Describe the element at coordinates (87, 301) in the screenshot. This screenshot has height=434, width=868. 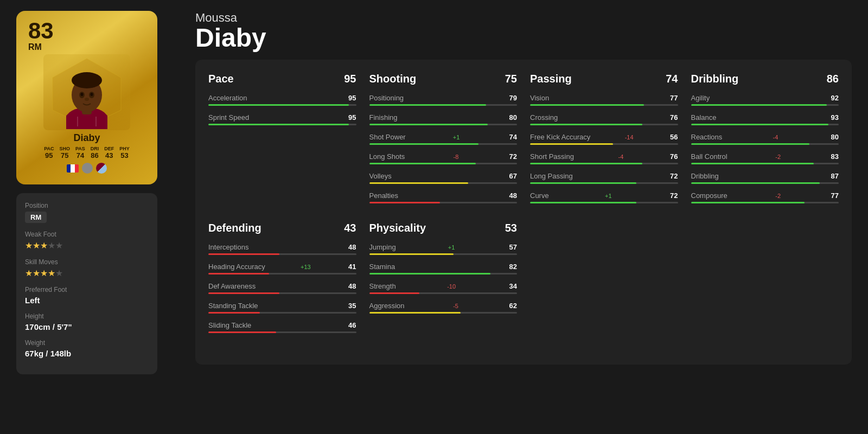
I see `preferred-foot-value: Left` at that location.